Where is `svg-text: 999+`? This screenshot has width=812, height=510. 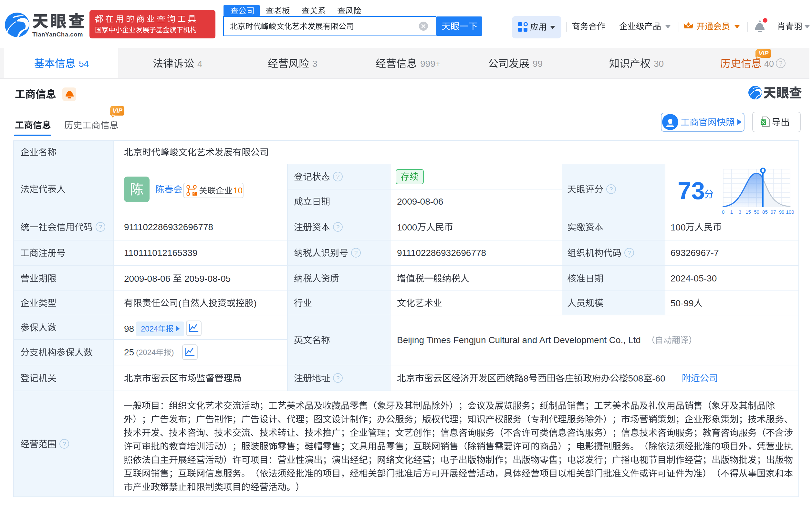 svg-text: 999+ is located at coordinates (430, 64).